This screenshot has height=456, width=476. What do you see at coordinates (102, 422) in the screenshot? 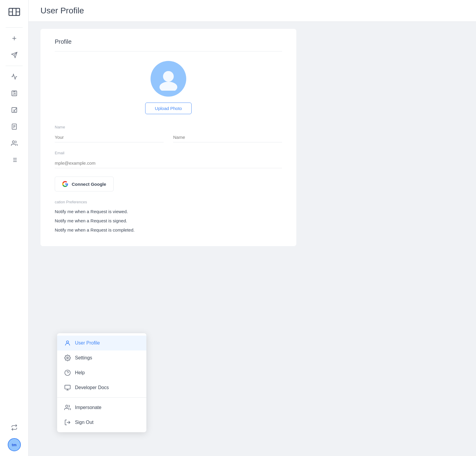
I see `dropdown-item-sign-out: Sign Out` at bounding box center [102, 422].